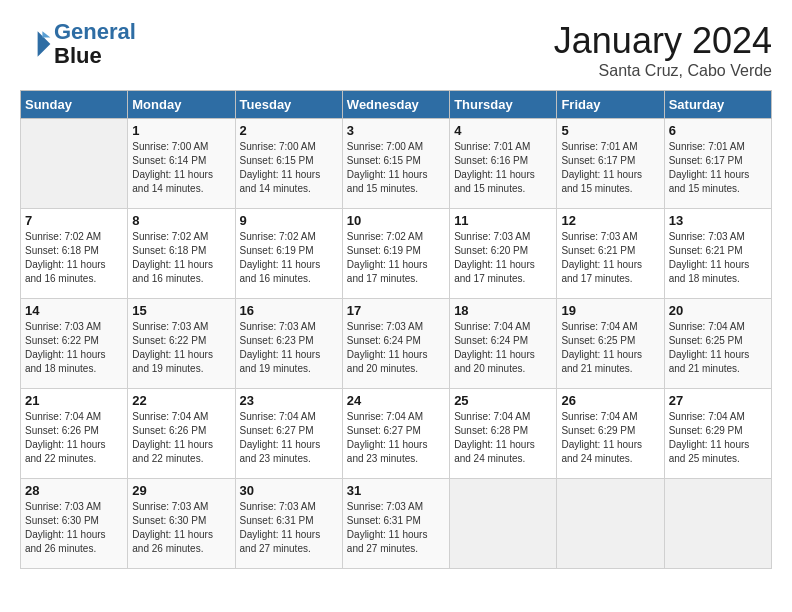  Describe the element at coordinates (396, 400) in the screenshot. I see `day-number: 24` at that location.